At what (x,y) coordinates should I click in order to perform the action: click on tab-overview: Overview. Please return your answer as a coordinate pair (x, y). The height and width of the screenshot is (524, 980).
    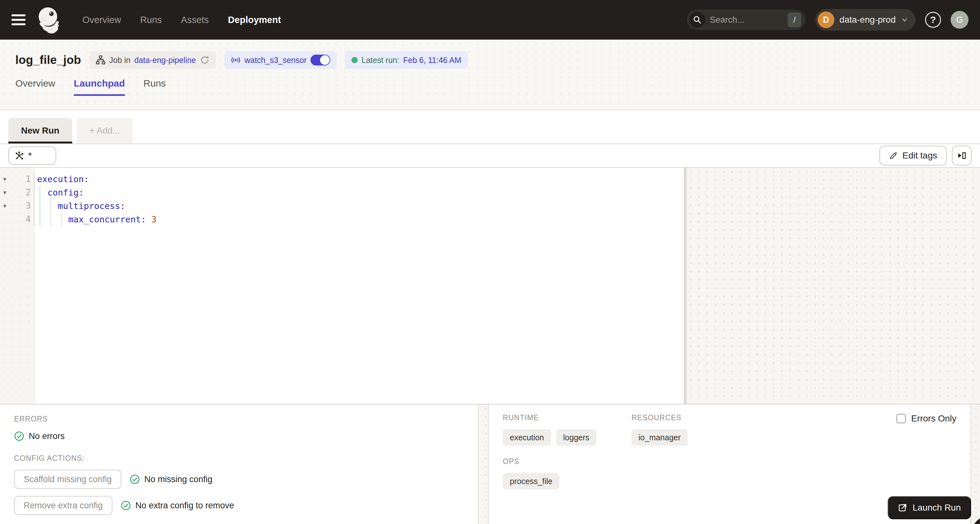
    Looking at the image, I should click on (35, 87).